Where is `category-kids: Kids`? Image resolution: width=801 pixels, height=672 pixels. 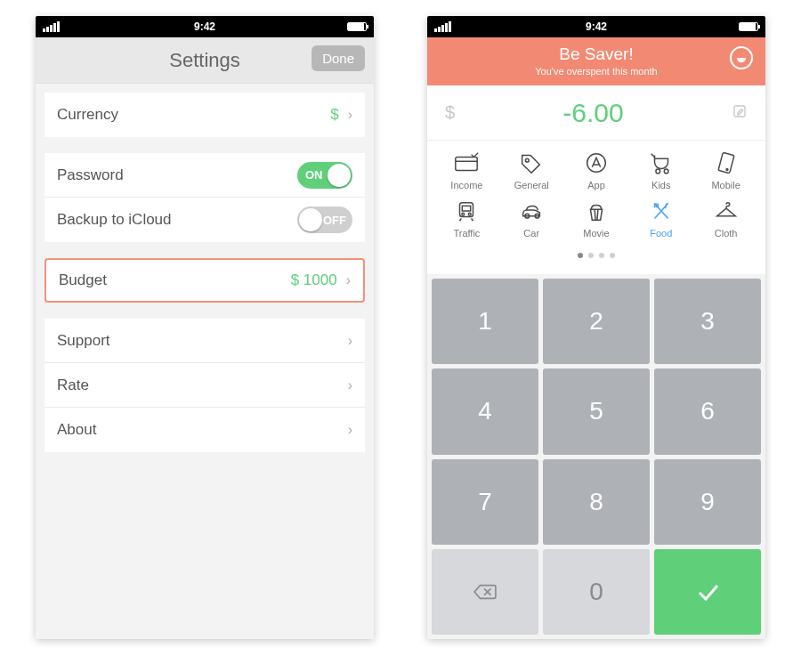
category-kids: Kids is located at coordinates (660, 170).